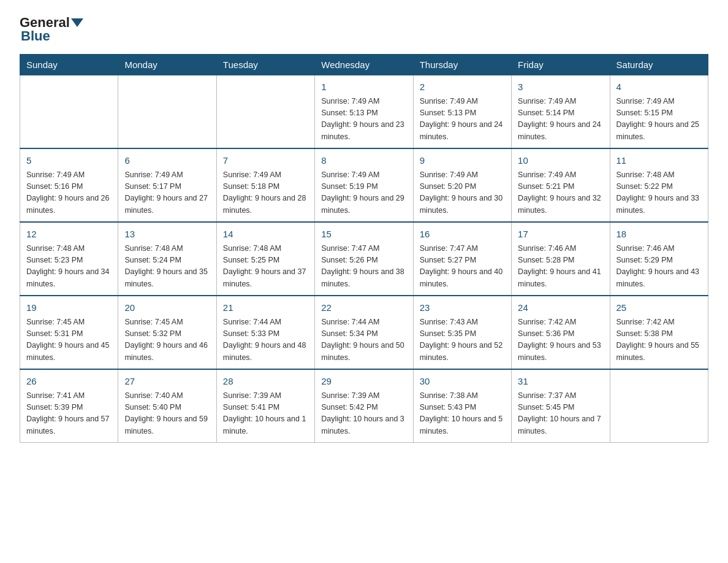 This screenshot has height=563, width=728. What do you see at coordinates (167, 185) in the screenshot?
I see `calendar-cell: 6Sunrise: 7:49 AM Sunset: 5:17 PM Daylig…` at bounding box center [167, 185].